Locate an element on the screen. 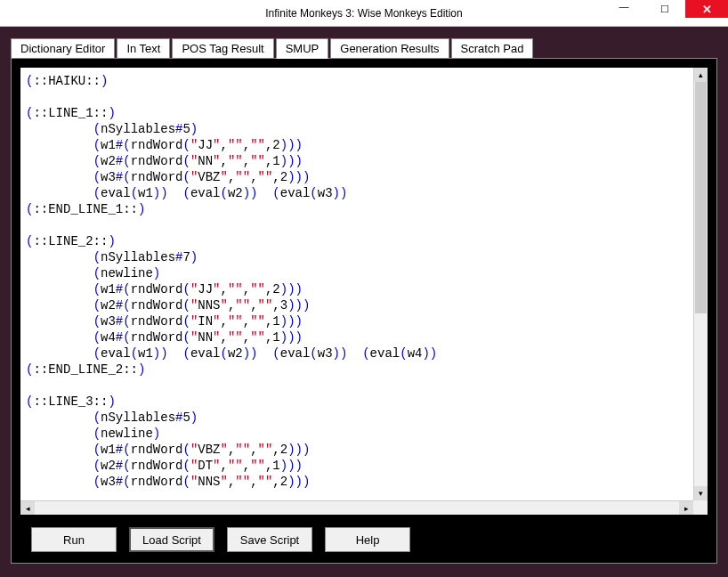  tab-generation-results: Generation Results is located at coordinates (390, 48).